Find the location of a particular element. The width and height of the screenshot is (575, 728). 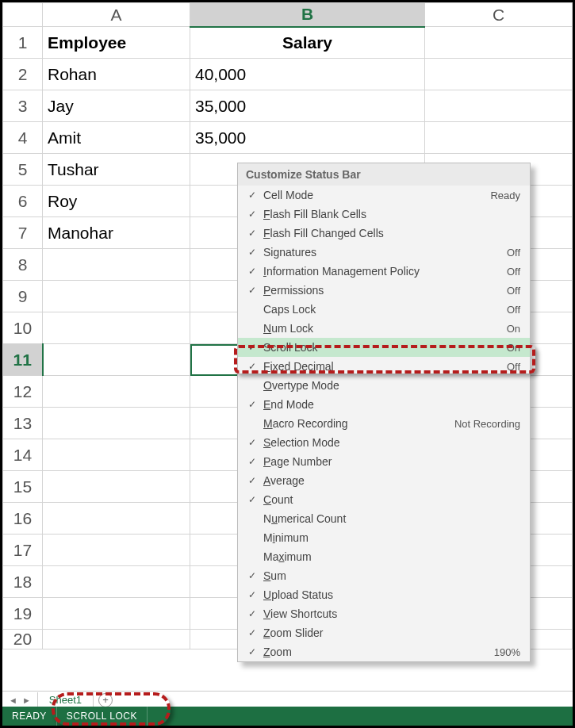

cell: Manohar is located at coordinates (117, 233).